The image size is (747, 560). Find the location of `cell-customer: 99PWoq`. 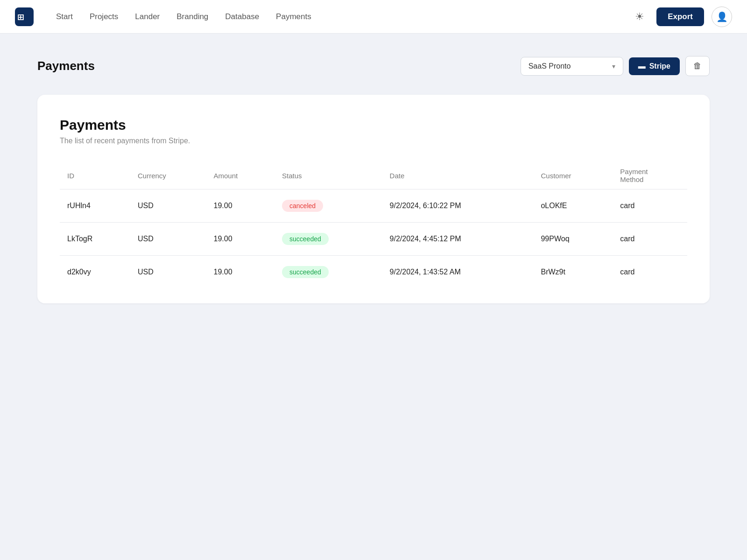

cell-customer: 99PWoq is located at coordinates (573, 239).